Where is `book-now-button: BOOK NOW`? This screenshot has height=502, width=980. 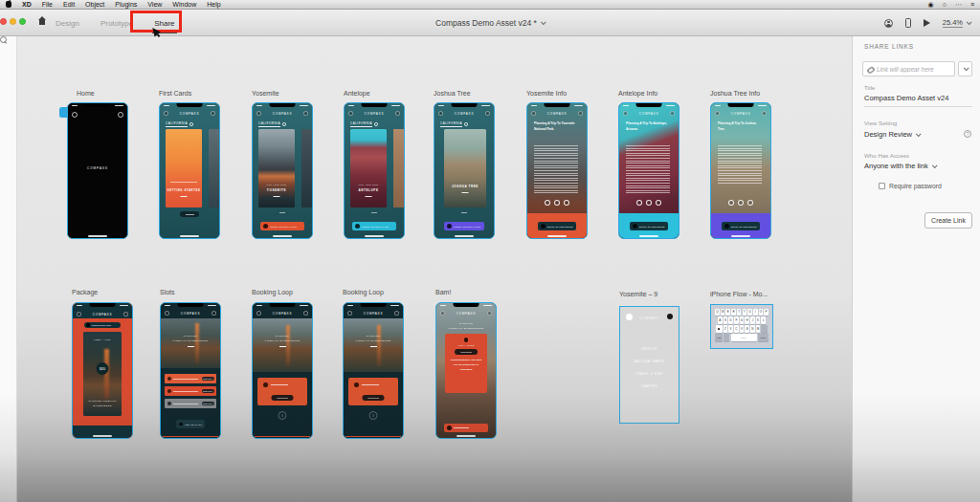 book-now-button: BOOK NOW is located at coordinates (209, 392).